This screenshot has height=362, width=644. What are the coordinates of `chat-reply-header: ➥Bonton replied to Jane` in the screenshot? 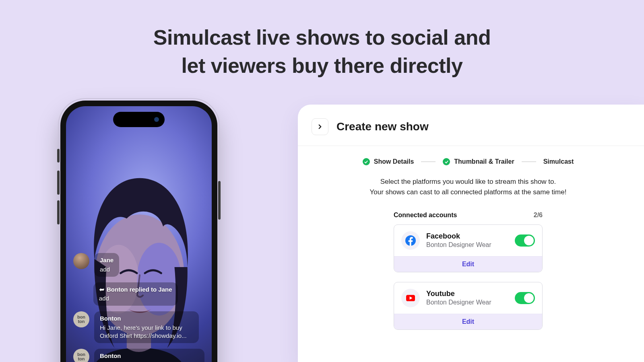 It's located at (136, 290).